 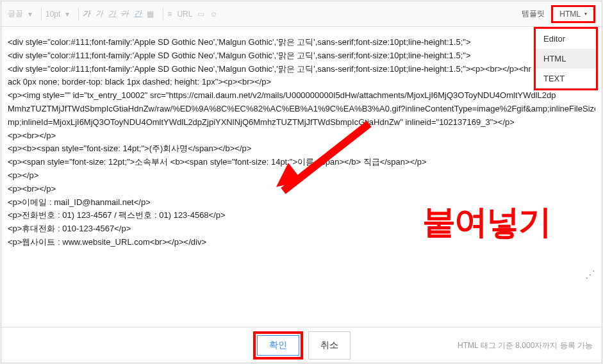 I want to click on emoji-icon: ☺, so click(x=213, y=14).